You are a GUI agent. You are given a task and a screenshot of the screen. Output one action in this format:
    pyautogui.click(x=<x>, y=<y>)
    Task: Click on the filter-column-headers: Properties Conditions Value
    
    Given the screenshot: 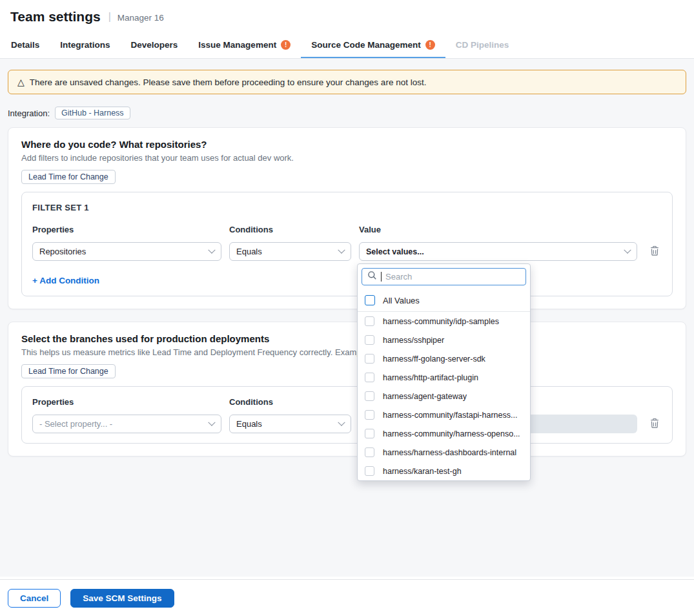 What is the action you would take?
    pyautogui.click(x=347, y=230)
    